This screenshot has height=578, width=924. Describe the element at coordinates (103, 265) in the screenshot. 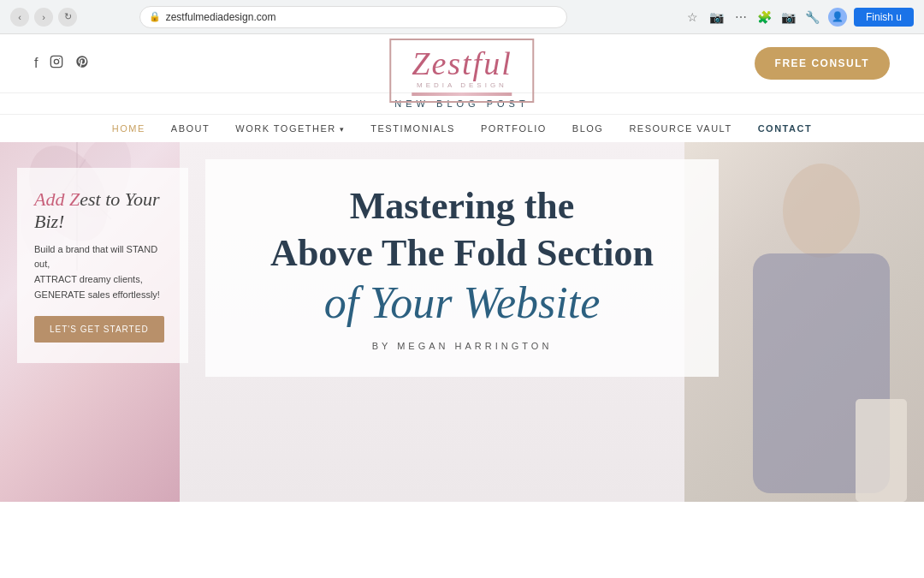

I see `hero-left-card: Add Zest to Your Biz! Build a brand that…` at that location.